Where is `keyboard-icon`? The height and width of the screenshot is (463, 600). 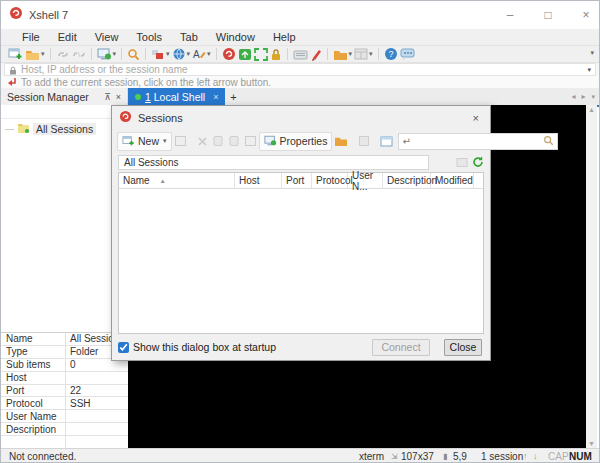 keyboard-icon is located at coordinates (300, 54).